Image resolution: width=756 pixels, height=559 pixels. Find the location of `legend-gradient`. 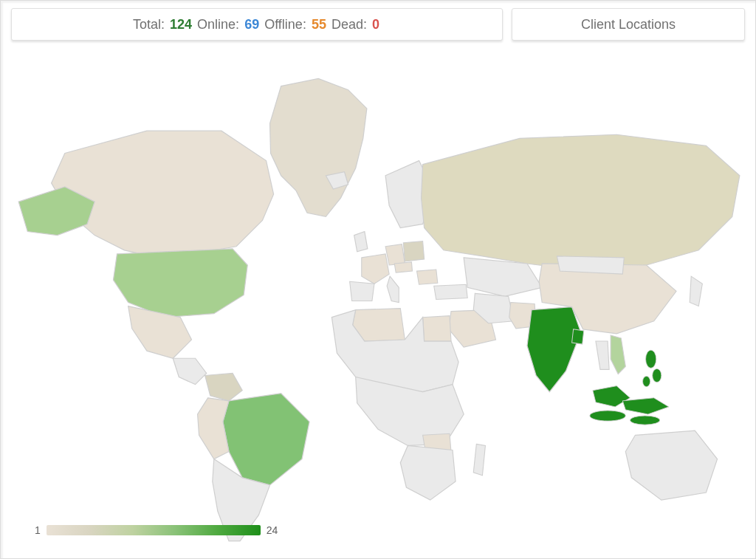

legend-gradient is located at coordinates (154, 530).